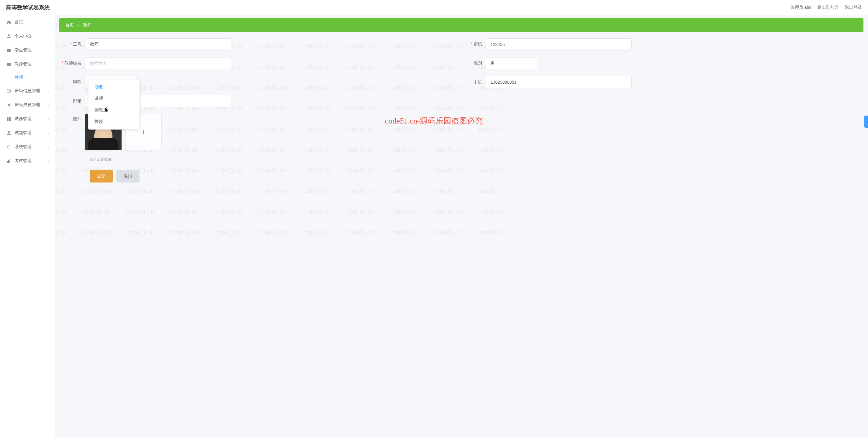  Describe the element at coordinates (27, 50) in the screenshot. I see `sidebar-item-students: 学生管理 ⌄` at that location.